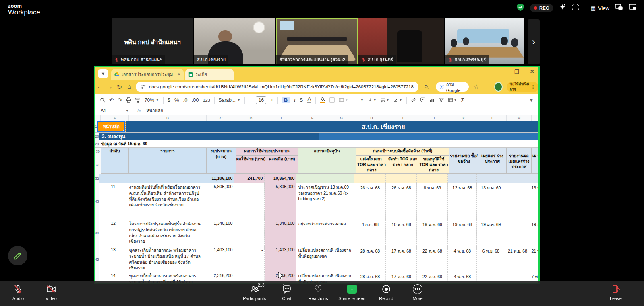 The width and height of the screenshot is (644, 306). Describe the element at coordinates (206, 100) in the screenshot. I see `number-format-icon: 123` at that location.